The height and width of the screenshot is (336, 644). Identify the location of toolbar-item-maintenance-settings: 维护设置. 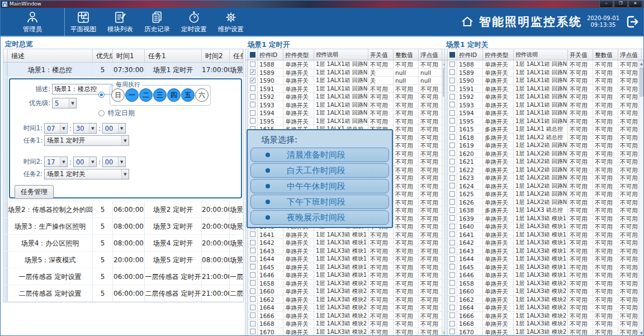
(231, 22).